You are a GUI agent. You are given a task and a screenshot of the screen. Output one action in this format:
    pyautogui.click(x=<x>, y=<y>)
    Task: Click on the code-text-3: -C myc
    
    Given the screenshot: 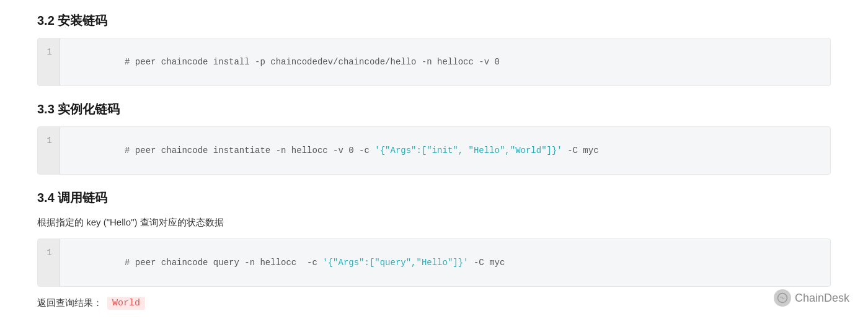 What is the action you would take?
    pyautogui.click(x=580, y=151)
    